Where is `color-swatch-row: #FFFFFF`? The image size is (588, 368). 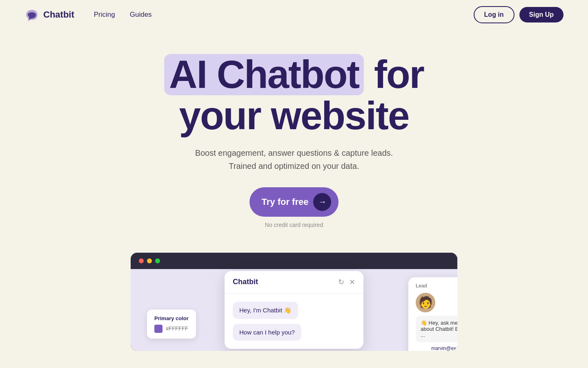
color-swatch-row: #FFFFFF is located at coordinates (172, 329).